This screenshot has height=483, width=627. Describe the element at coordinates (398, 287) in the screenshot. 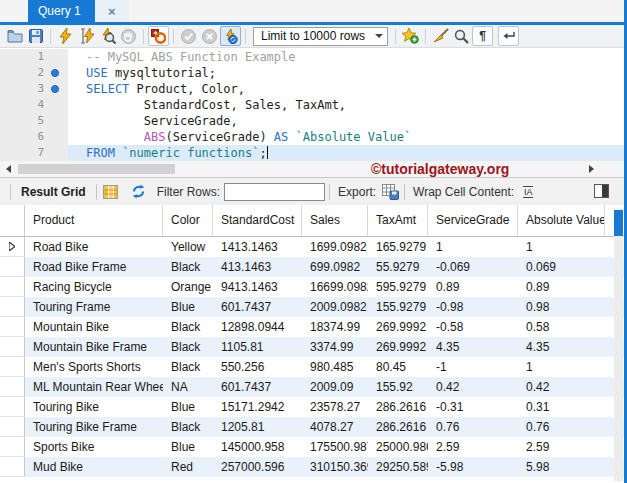

I see `cell-taxamt: 595.9279` at that location.